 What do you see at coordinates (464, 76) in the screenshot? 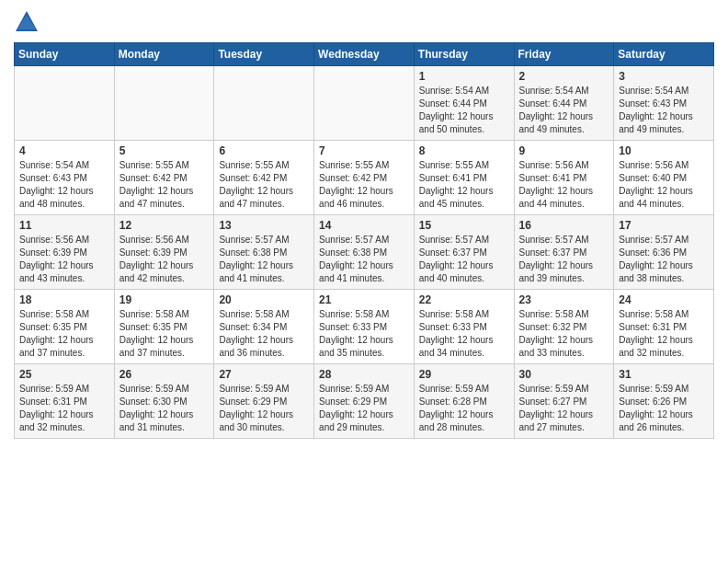
I see `day-number: 1` at bounding box center [464, 76].